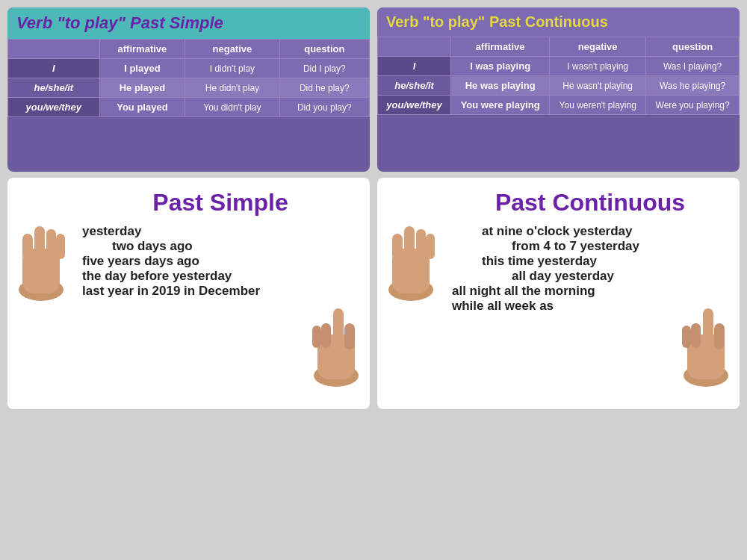  What do you see at coordinates (220, 261) in the screenshot?
I see `past-simple-time-list: yesterday two days ago five years days a…` at bounding box center [220, 261].